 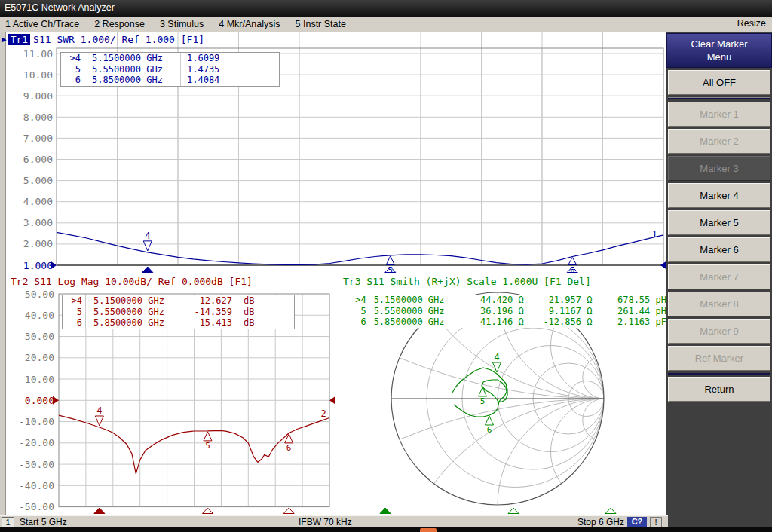 I want to click on softkey-buttons: All OFFMarker 1Marker 2Marker 3Marker 4M…, so click(x=719, y=235).